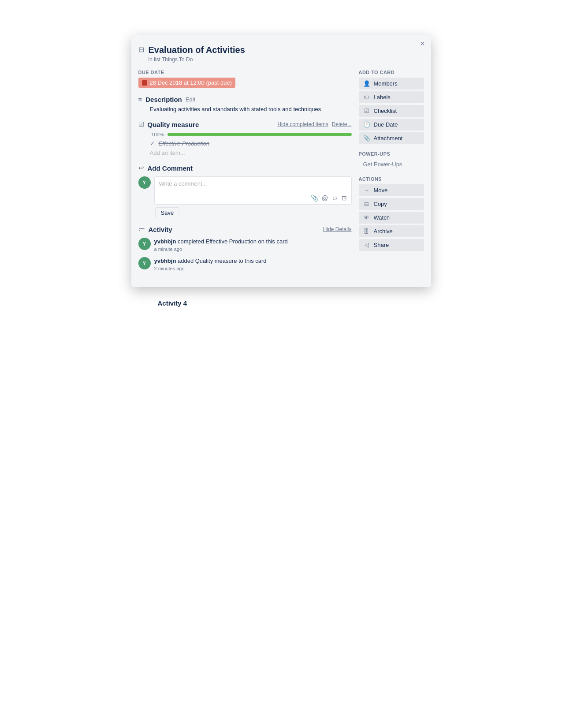 The height and width of the screenshot is (728, 562). Describe the element at coordinates (391, 179) in the screenshot. I see `actions-label: ACTIONS` at that location.